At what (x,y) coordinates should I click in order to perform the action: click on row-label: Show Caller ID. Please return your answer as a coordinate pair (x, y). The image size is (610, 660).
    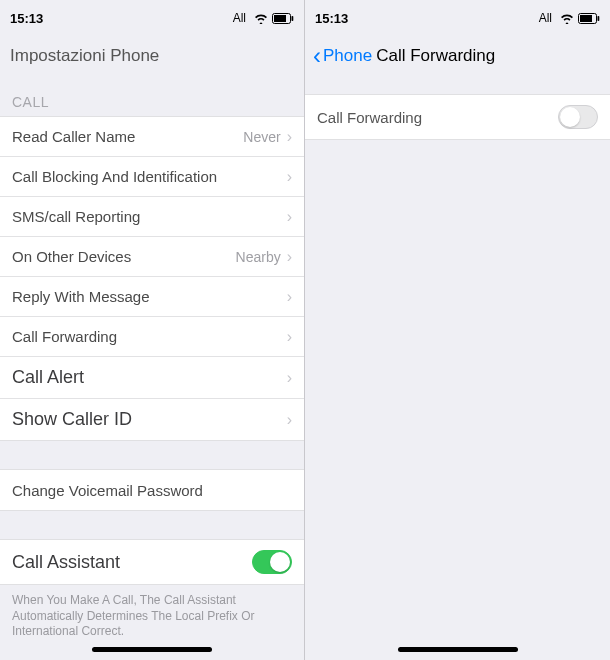
    Looking at the image, I should click on (150, 420).